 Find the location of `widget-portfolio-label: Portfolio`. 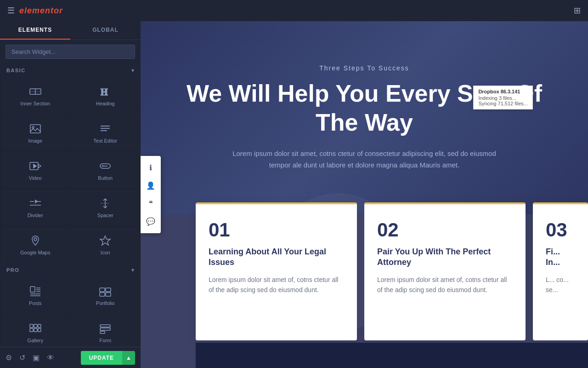

widget-portfolio-label: Portfolio is located at coordinates (105, 303).